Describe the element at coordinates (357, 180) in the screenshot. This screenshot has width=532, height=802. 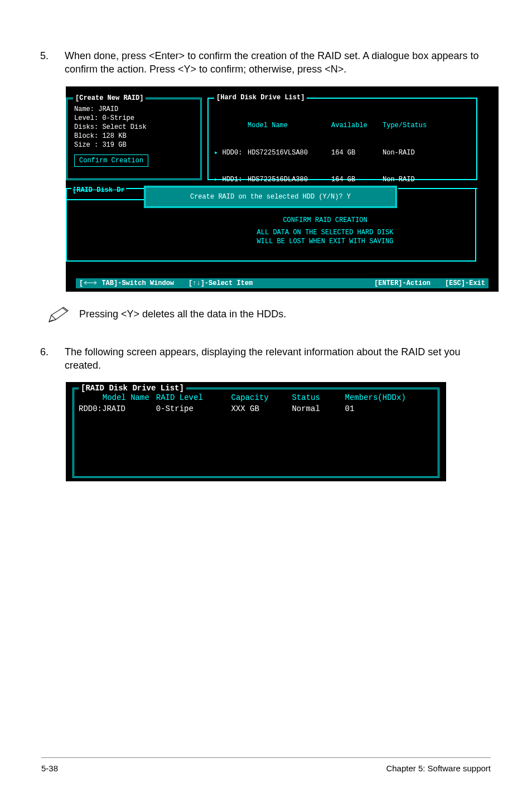
I see `hdd1-avail: 164 GB` at that location.